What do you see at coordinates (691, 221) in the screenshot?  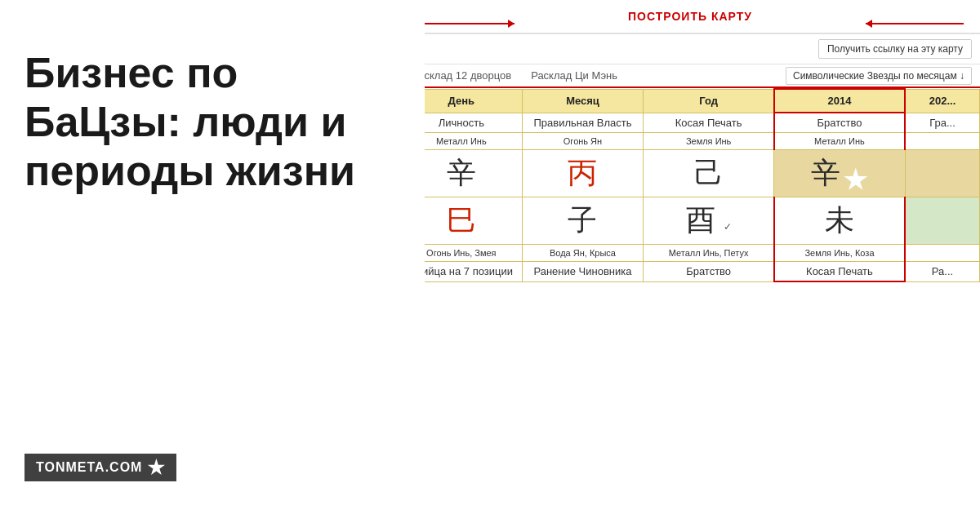 I see `table-row: 巳 子 酉 ✓ 未` at bounding box center [691, 221].